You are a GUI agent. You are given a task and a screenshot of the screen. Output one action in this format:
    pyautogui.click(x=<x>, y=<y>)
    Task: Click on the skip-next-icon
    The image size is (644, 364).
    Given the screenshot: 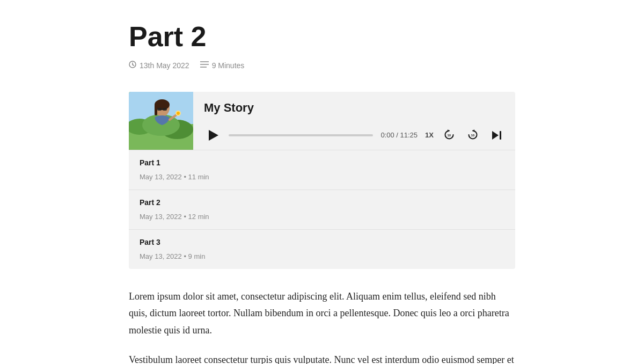 What is the action you would take?
    pyautogui.click(x=496, y=135)
    